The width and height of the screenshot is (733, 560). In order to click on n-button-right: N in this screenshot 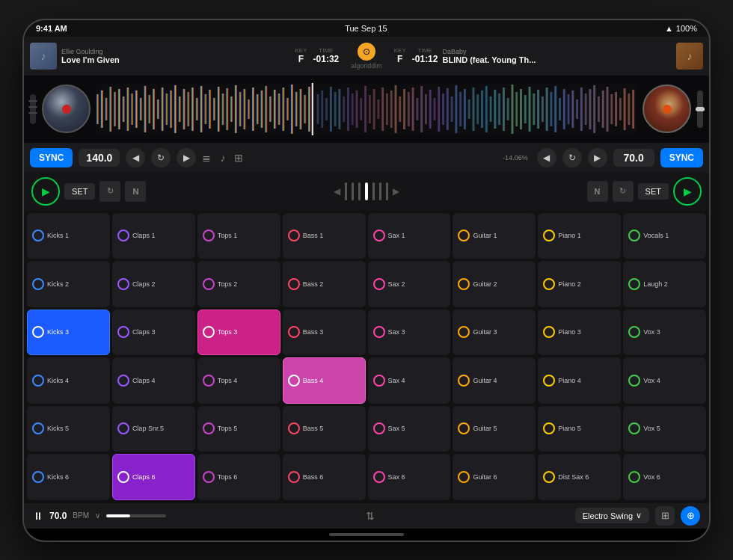, I will do `click(598, 191)`.